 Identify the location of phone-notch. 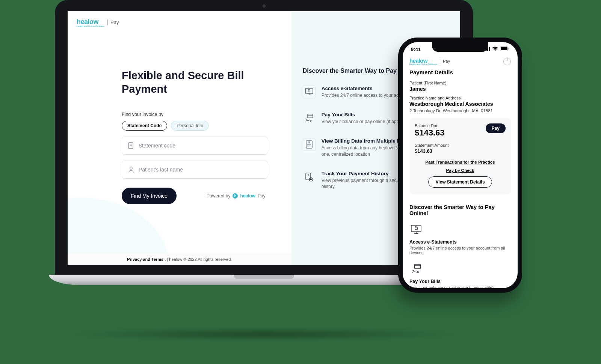
(460, 47).